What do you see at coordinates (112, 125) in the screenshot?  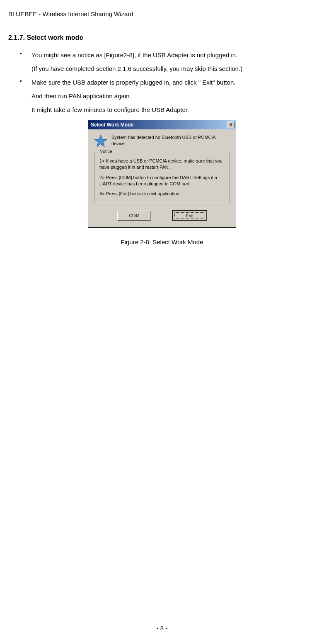 I see `dialog-title: Select Work Mode` at bounding box center [112, 125].